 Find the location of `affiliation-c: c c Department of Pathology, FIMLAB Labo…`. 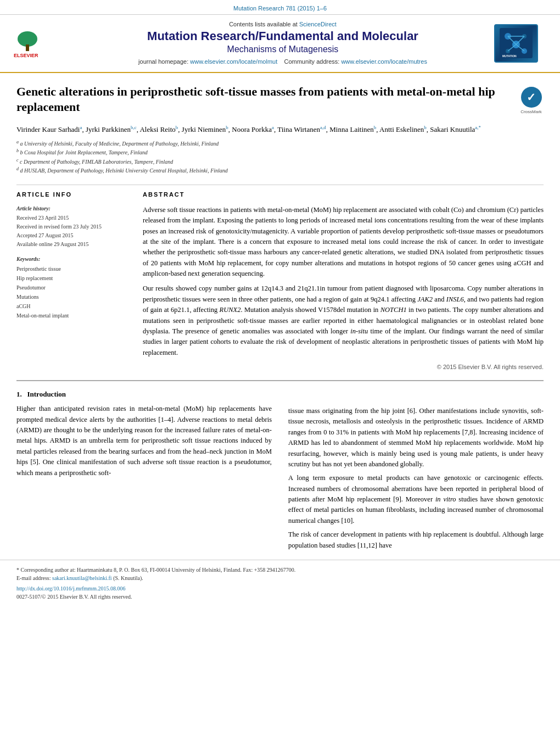

affiliation-c: c c Department of Pathology, FIMLAB Labo… is located at coordinates (280, 161).